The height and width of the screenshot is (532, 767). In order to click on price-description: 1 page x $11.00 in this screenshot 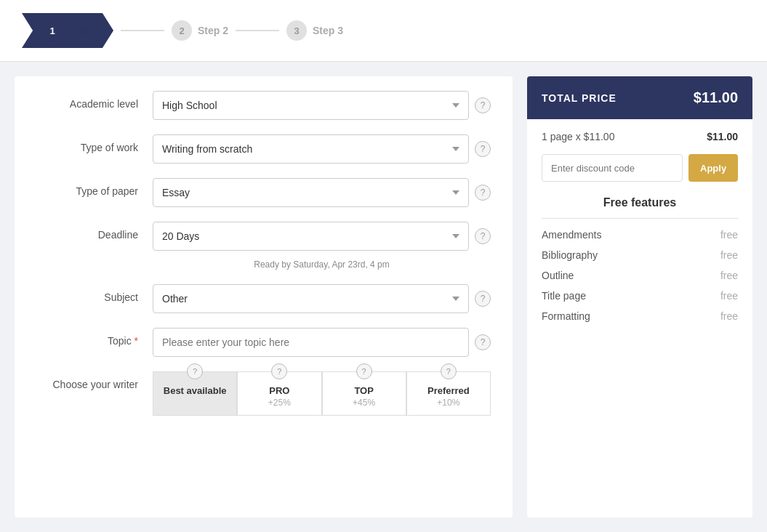, I will do `click(578, 137)`.